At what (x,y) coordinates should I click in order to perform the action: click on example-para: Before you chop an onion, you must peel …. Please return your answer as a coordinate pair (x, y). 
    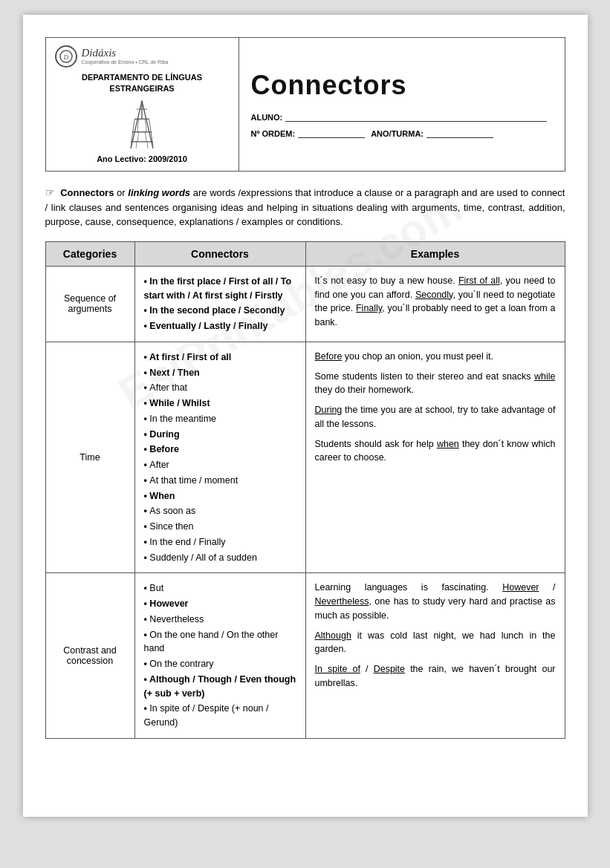
    Looking at the image, I should click on (435, 356).